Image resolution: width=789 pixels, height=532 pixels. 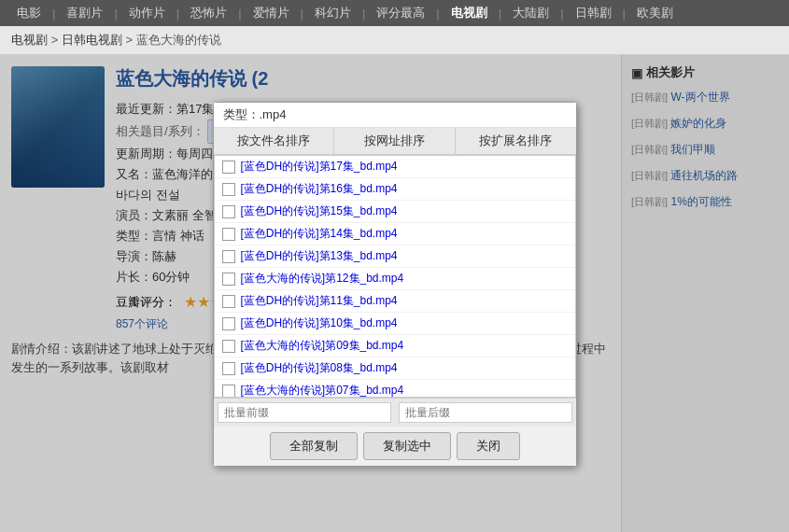 What do you see at coordinates (209, 13) in the screenshot?
I see `nav-item-horror: 恐怖片` at bounding box center [209, 13].